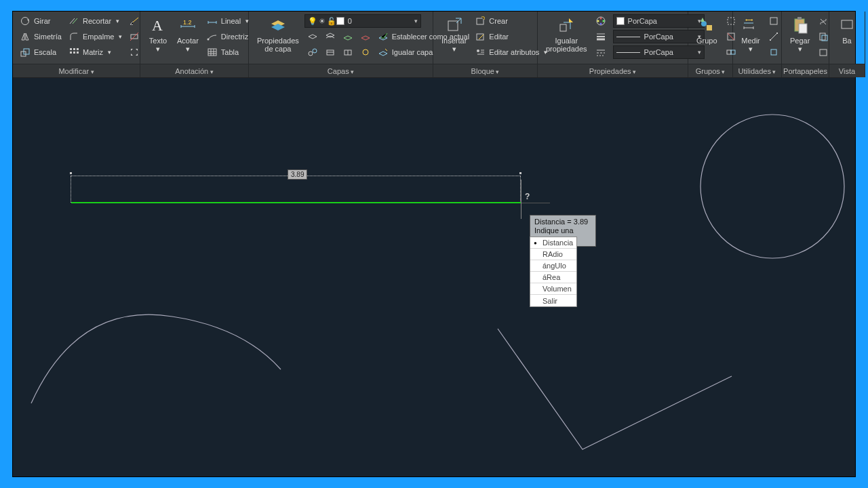 This screenshot has height=488, width=868. What do you see at coordinates (134, 52) in the screenshot?
I see `explode-icon` at bounding box center [134, 52].